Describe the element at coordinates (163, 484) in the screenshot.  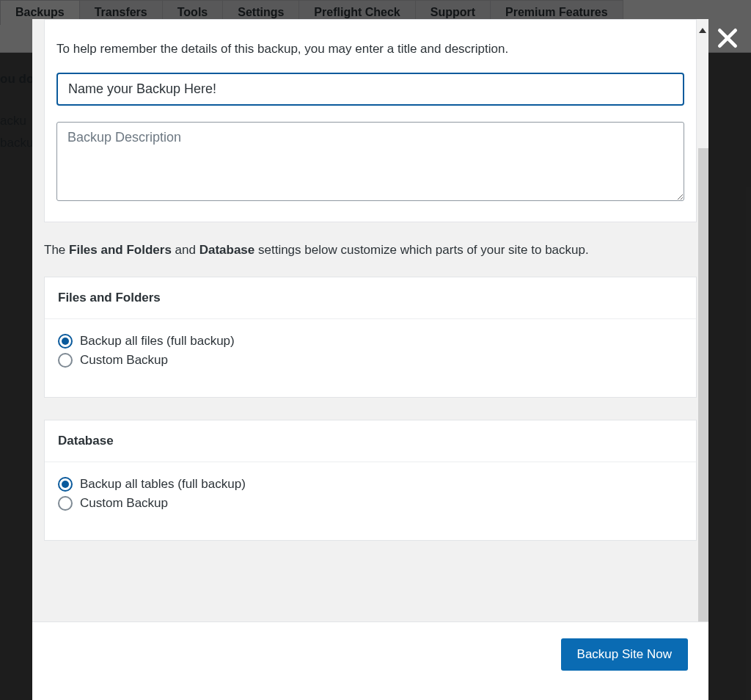
I see `radio-label: Backup all tables (full backup)` at that location.